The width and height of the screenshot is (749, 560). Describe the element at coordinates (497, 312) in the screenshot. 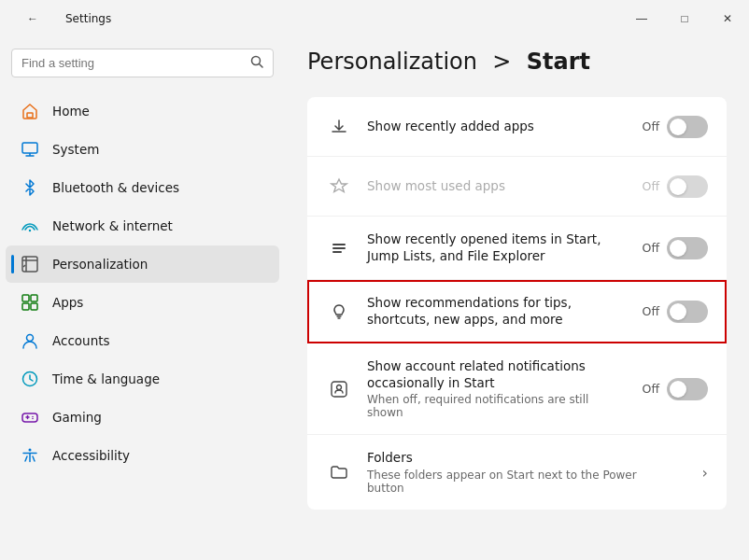

I see `setting-text-recommendations: Show recommendations for tips, shortcuts…` at that location.